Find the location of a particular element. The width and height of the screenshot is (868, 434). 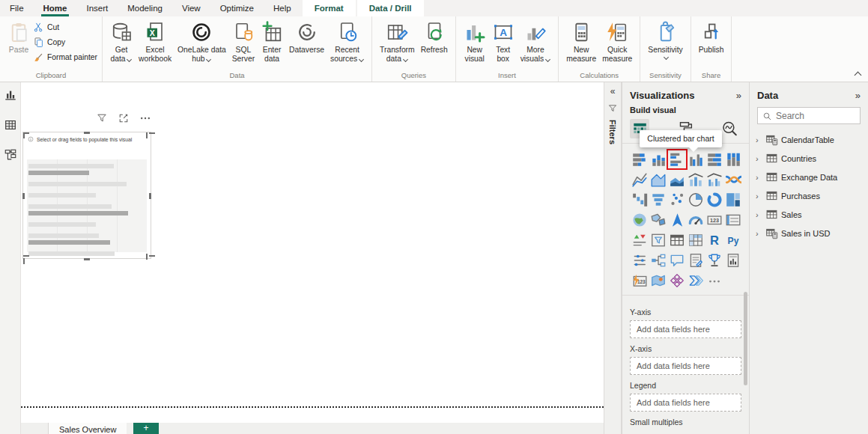

viz-type-stacked-area-chart is located at coordinates (677, 180).